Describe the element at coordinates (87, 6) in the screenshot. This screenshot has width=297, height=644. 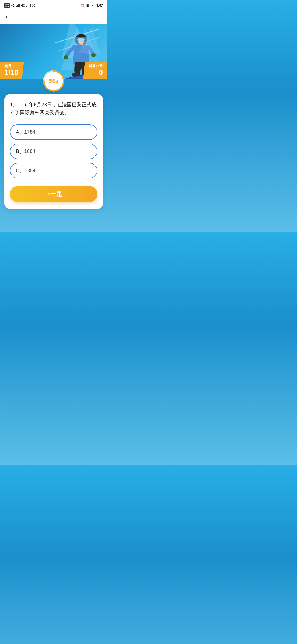
I see `vibrate-icon: 📳` at that location.